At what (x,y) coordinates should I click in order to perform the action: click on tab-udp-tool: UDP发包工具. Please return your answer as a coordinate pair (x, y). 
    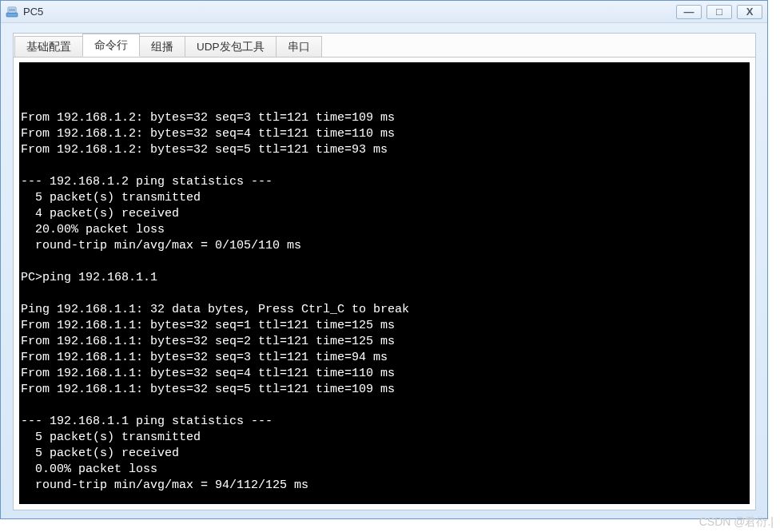
    Looking at the image, I should click on (230, 46).